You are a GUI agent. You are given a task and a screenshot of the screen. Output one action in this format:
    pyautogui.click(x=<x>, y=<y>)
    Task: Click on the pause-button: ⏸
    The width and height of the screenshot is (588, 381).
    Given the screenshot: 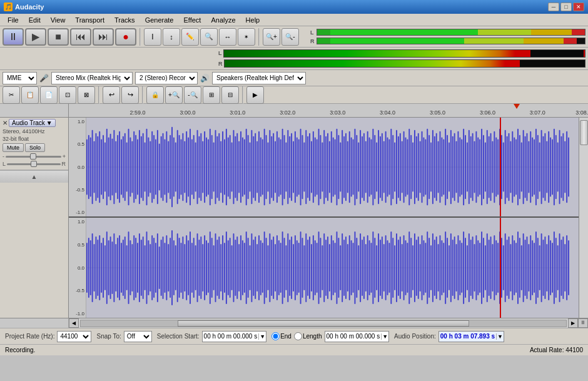 What is the action you would take?
    pyautogui.click(x=13, y=37)
    